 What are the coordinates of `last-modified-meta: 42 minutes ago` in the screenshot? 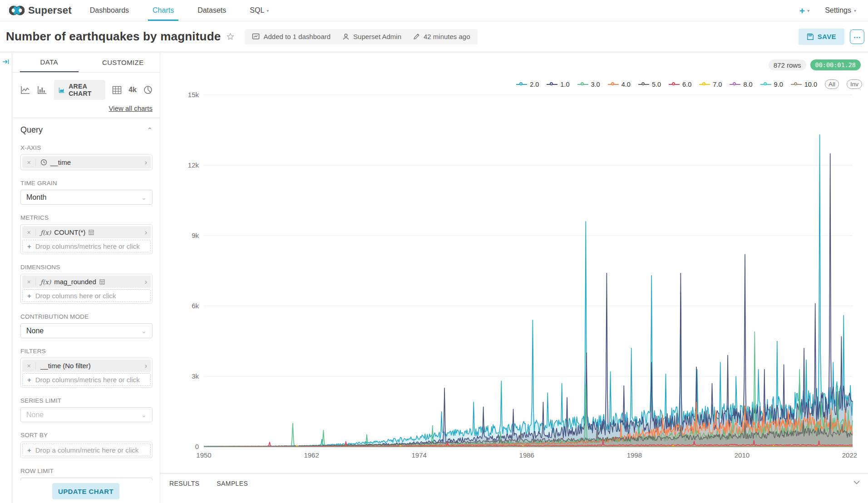 It's located at (442, 36).